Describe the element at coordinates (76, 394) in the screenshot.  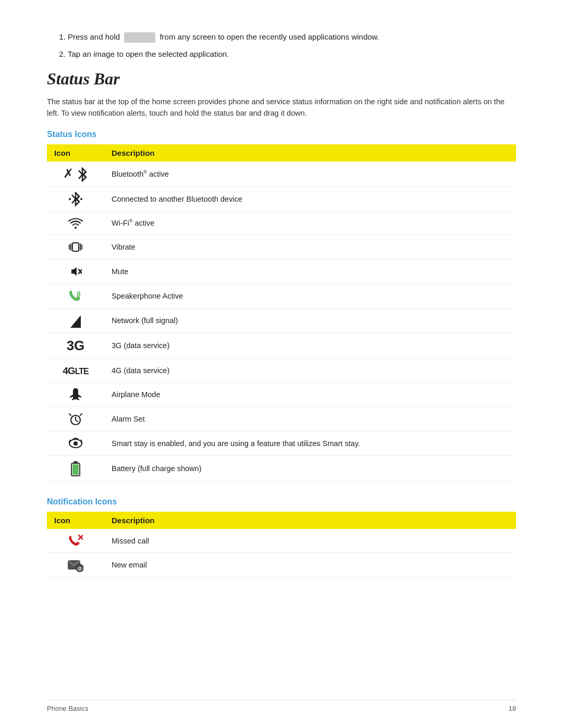
I see `airplane-icon` at that location.